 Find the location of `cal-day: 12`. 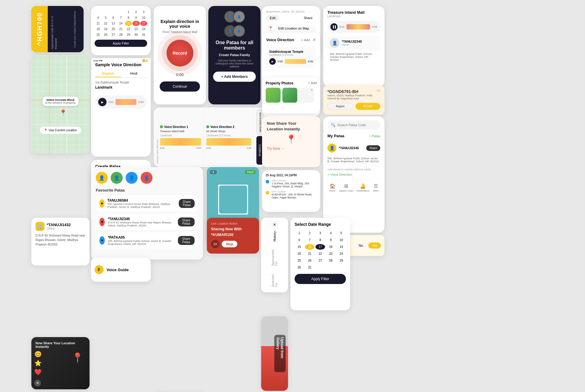

cal-day: 12 is located at coordinates (106, 23).